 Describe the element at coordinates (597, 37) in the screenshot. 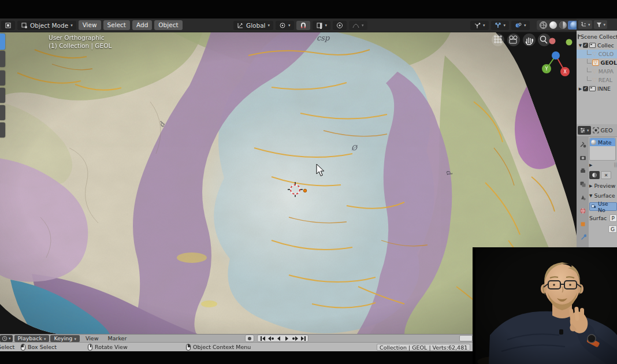

I see `outliner-scene-collection: Scene Collect` at that location.